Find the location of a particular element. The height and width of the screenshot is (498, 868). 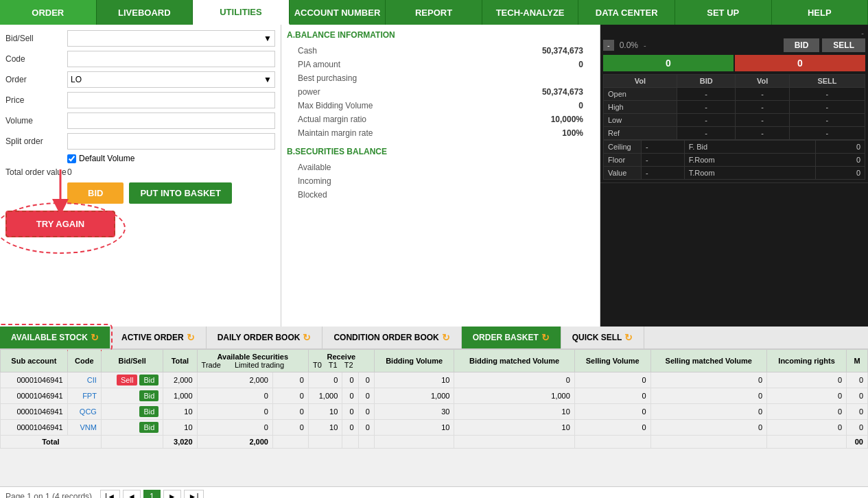

active-order-refresh-icon: ↻ is located at coordinates (191, 337).